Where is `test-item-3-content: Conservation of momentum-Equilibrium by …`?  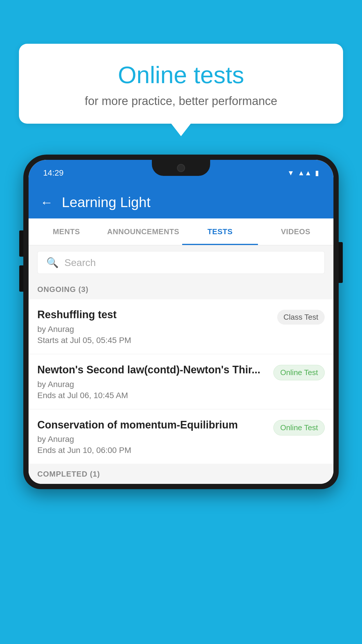 test-item-3-content: Conservation of momentum-Equilibrium by … is located at coordinates (155, 437).